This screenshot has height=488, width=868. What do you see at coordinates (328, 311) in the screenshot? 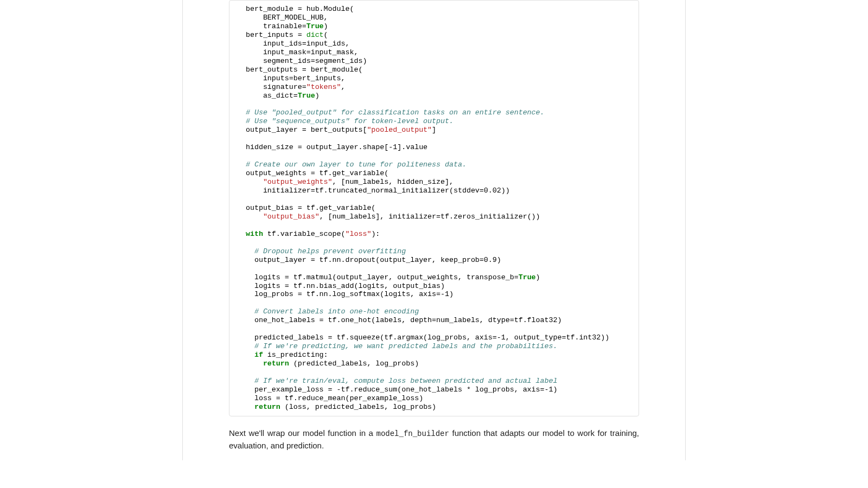
I see `code-comment: # Convert labels into one-hot encoding` at bounding box center [328, 311].